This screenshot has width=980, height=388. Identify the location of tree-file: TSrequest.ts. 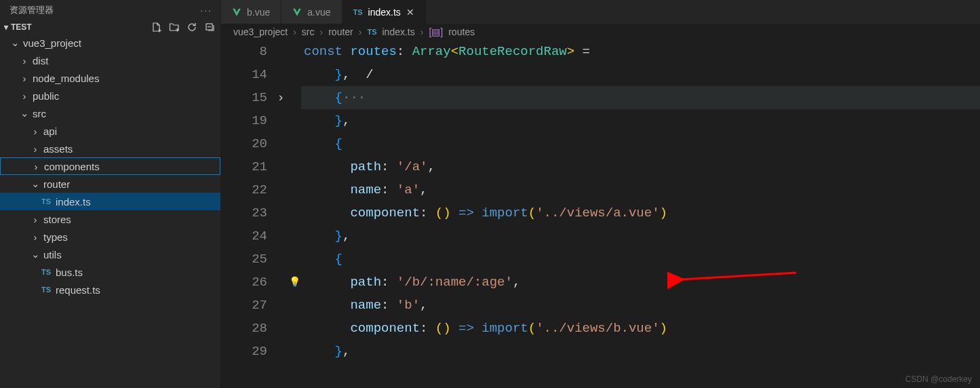
(110, 290).